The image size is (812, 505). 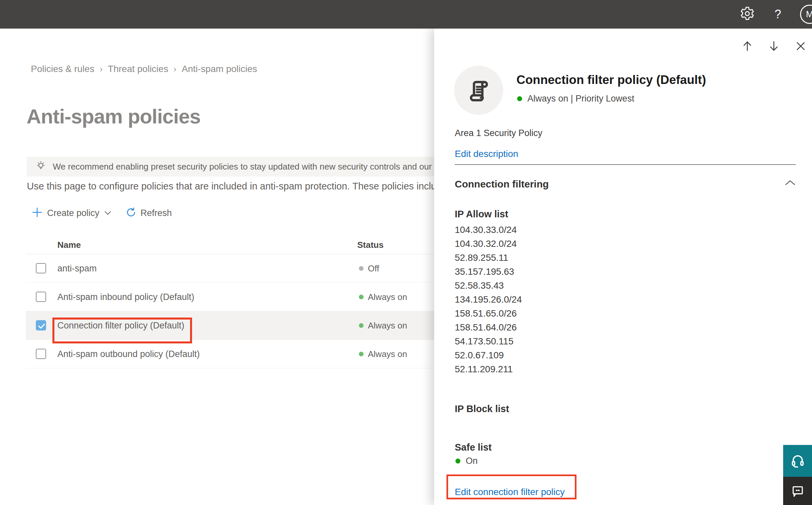 What do you see at coordinates (62, 69) in the screenshot?
I see `breadcrumb-policies-rules: Policies & rules` at bounding box center [62, 69].